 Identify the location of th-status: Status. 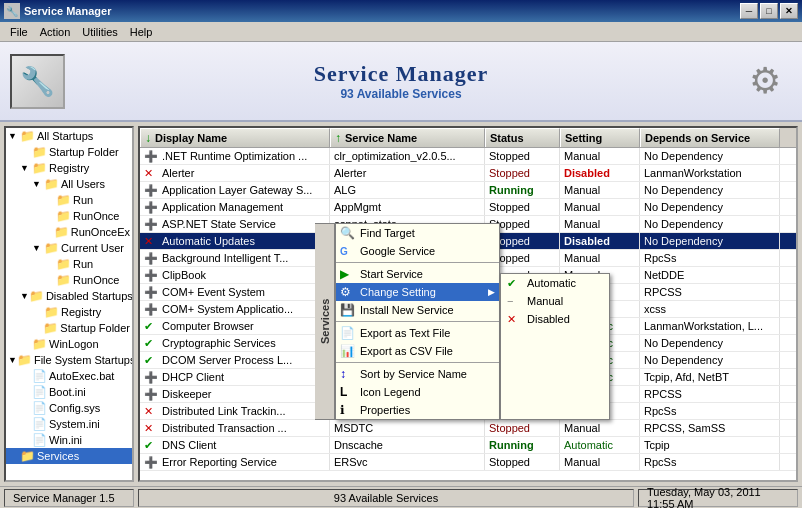
(522, 138).